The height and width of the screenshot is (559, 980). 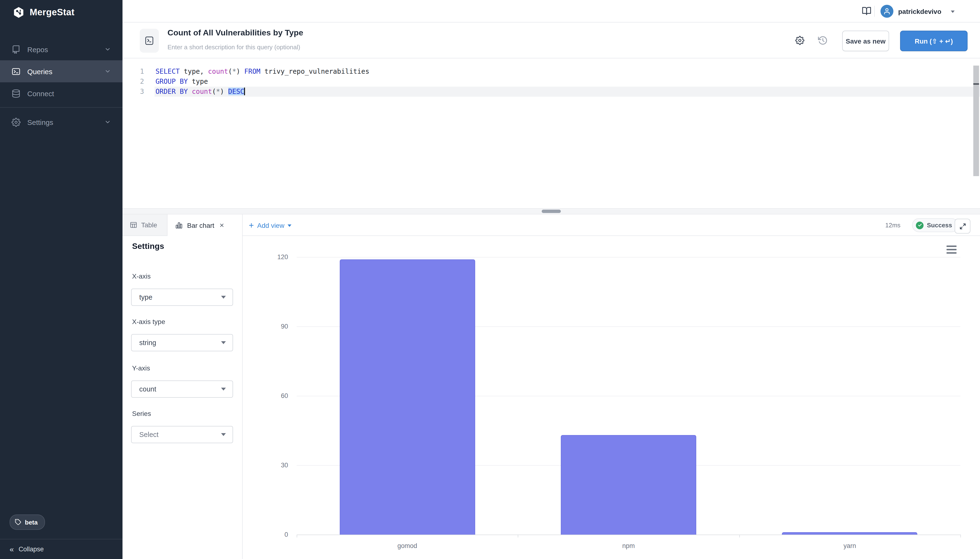 What do you see at coordinates (551, 12) in the screenshot?
I see `topbar: patrickdevivo` at bounding box center [551, 12].